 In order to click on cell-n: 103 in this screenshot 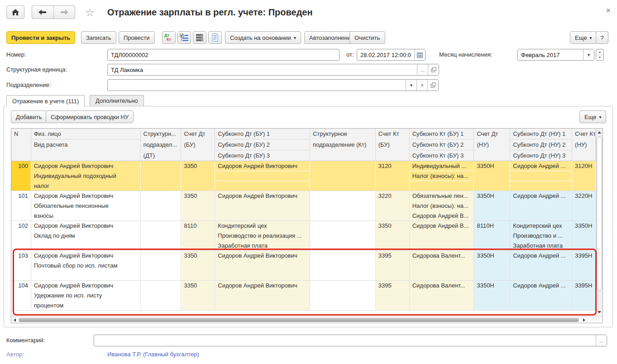, I will do `click(21, 265)`.